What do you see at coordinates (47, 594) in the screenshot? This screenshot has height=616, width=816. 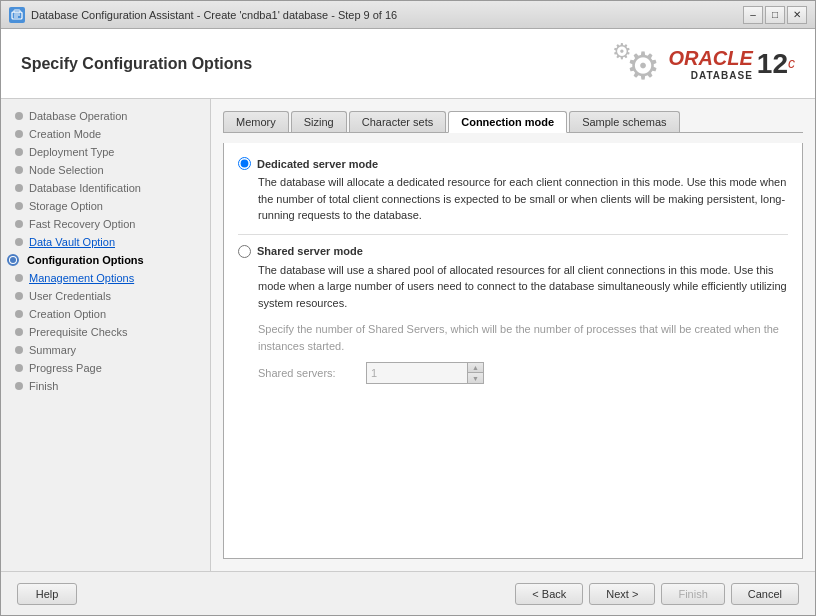 I see `footer-left: Help` at bounding box center [47, 594].